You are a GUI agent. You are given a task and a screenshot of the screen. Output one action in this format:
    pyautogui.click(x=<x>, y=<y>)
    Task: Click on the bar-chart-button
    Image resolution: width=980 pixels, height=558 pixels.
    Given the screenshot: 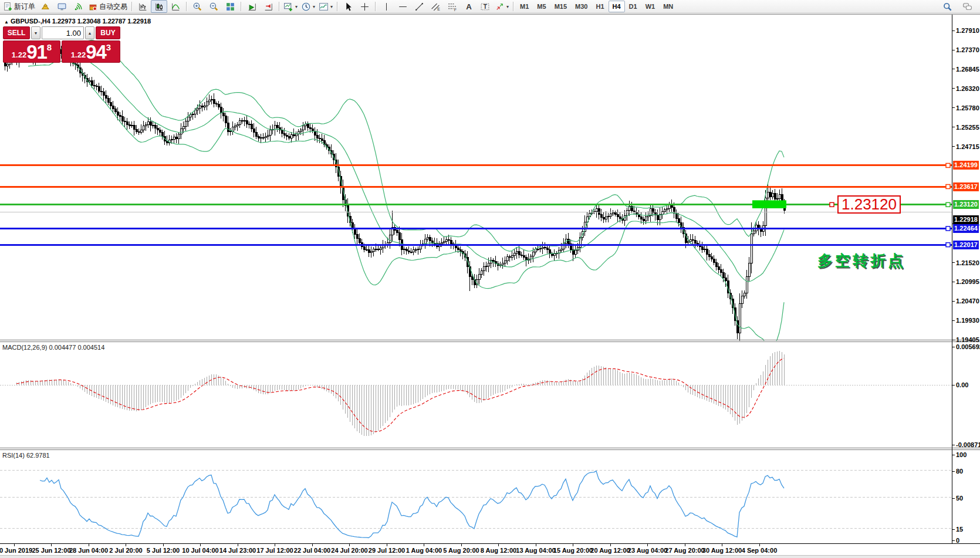 What is the action you would take?
    pyautogui.click(x=143, y=6)
    